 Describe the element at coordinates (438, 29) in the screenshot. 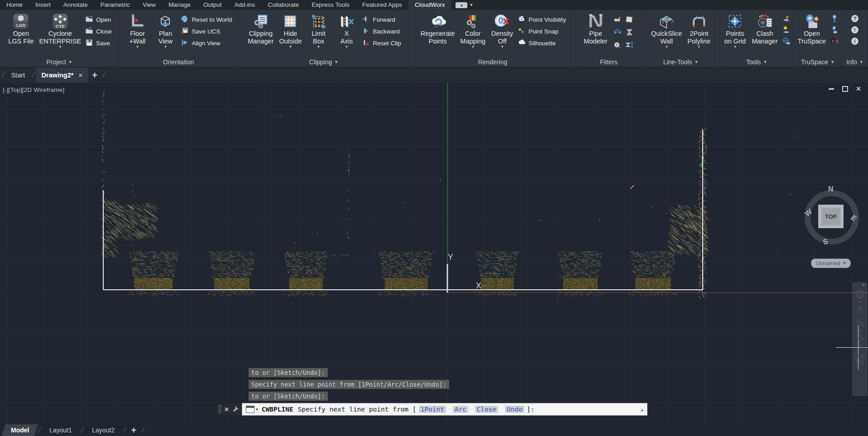

I see `button-regenerate-points: RegeneratePoints` at that location.